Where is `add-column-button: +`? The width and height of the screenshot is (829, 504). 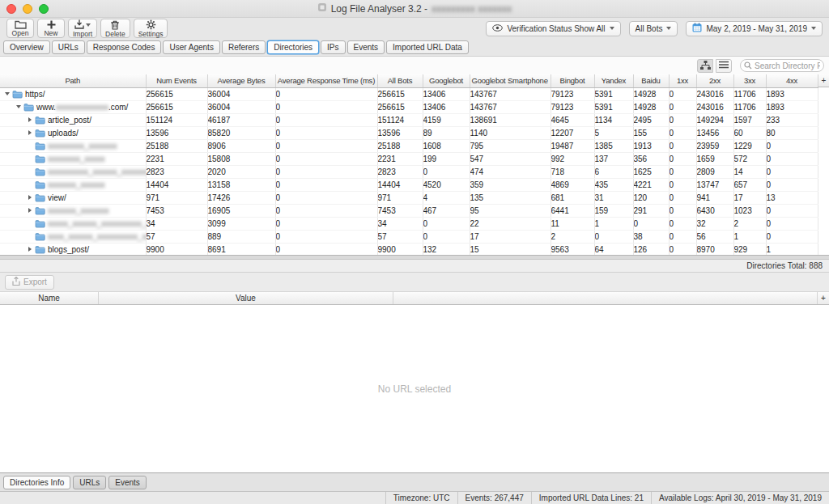
add-column-button: + is located at coordinates (823, 81).